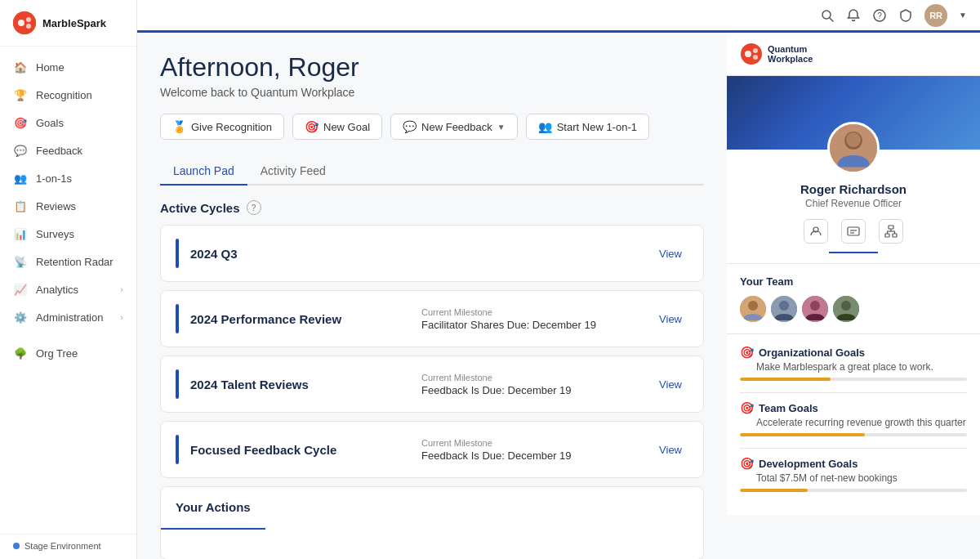 The image size is (980, 559). Describe the element at coordinates (69, 95) in the screenshot. I see `sidebar-item-recognition: 🏆 Recognition` at that location.